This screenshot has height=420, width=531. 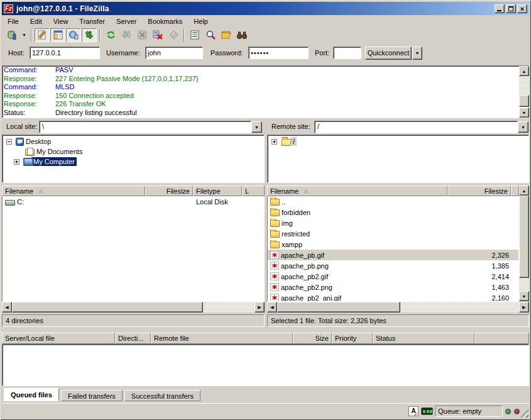 What do you see at coordinates (65, 53) in the screenshot?
I see `host-input` at bounding box center [65, 53].